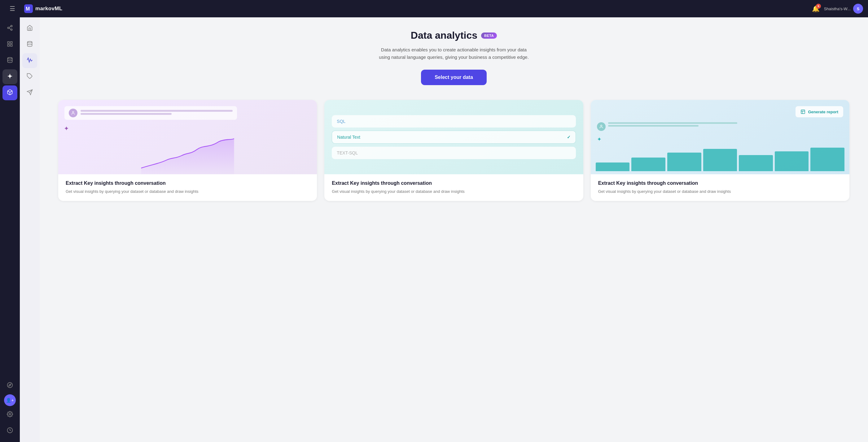  What do you see at coordinates (838, 9) in the screenshot?
I see `topbar-right: 🔔 5 Shaistha's-W... S` at bounding box center [838, 9].